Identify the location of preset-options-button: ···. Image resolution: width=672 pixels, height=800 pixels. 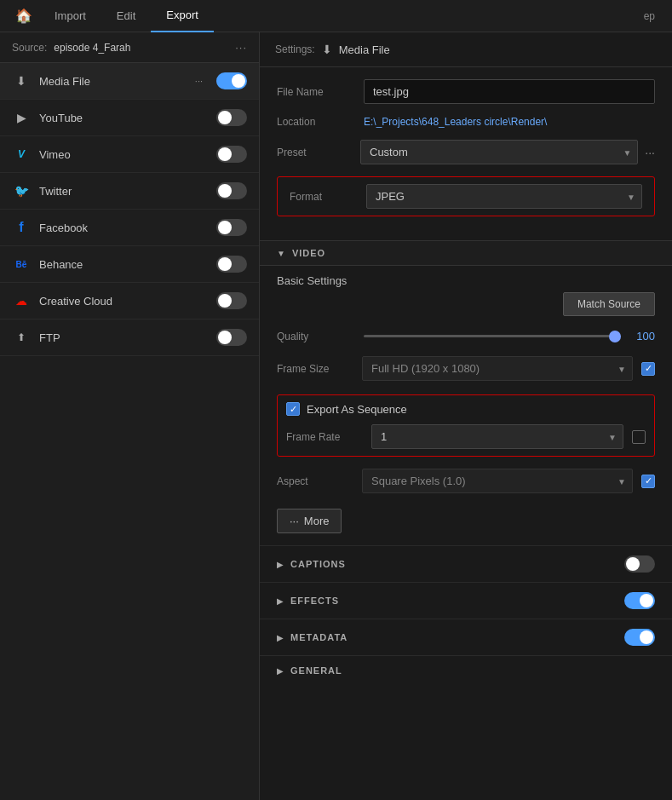
(650, 153).